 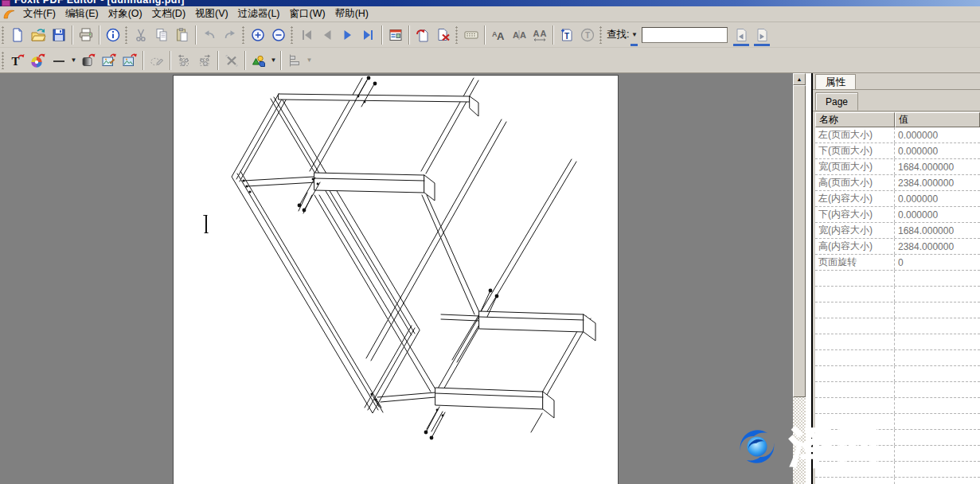 What do you see at coordinates (88, 60) in the screenshot?
I see `add-shading-object-icon` at bounding box center [88, 60].